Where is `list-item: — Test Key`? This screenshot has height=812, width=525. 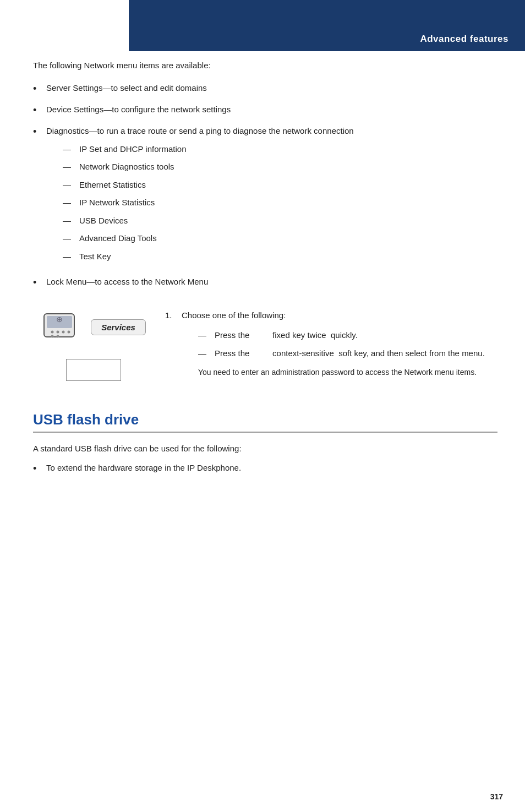
list-item: — Test Key is located at coordinates (280, 257).